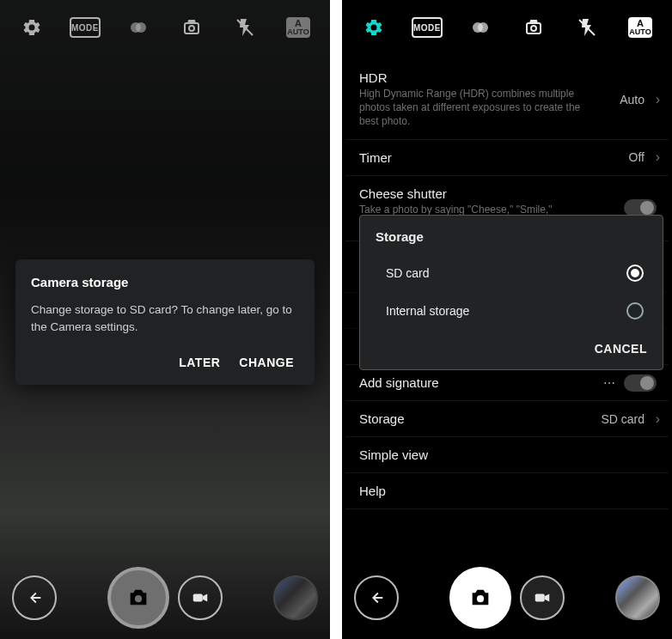  I want to click on option-sd-card: SD card, so click(511, 273).